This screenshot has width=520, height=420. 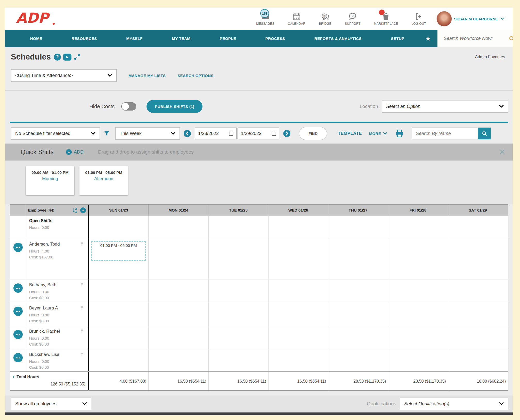 I want to click on support-button: SUPPORT, so click(x=353, y=19).